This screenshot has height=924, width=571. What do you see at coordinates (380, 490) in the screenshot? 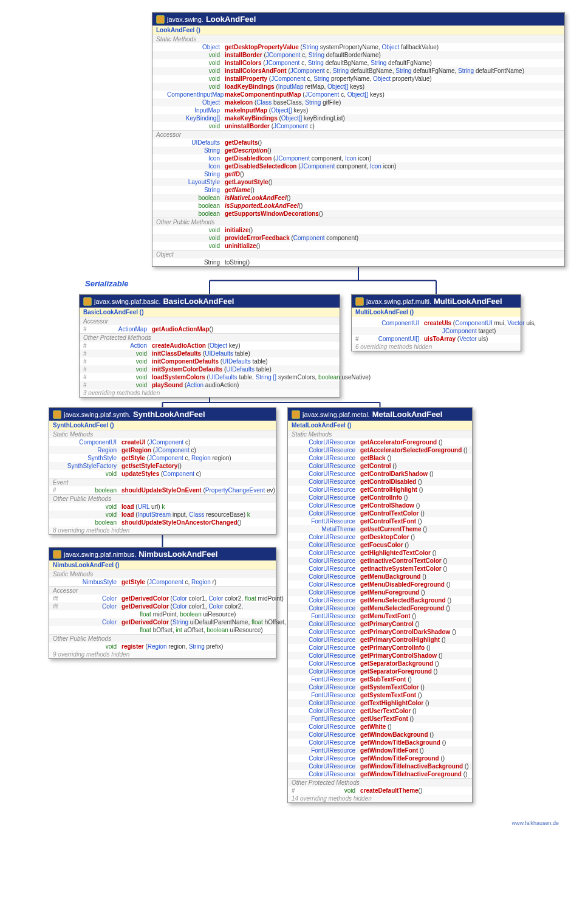
I see `method-row: ColorUIResourcegetControlHighlight ()` at bounding box center [380, 490].